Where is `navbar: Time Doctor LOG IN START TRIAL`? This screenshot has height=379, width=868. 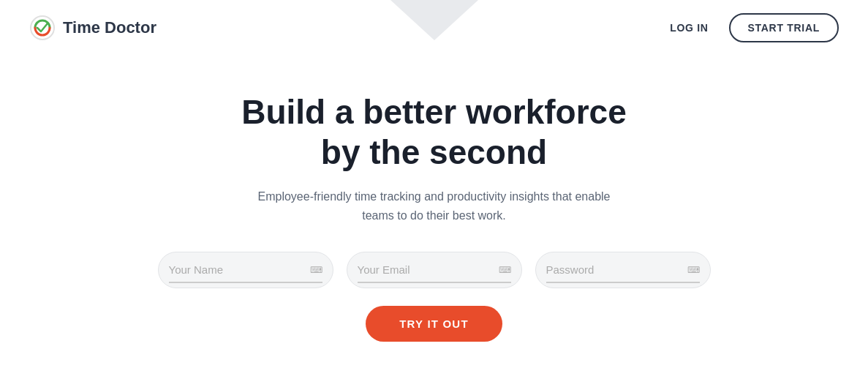 navbar: Time Doctor LOG IN START TRIAL is located at coordinates (434, 28).